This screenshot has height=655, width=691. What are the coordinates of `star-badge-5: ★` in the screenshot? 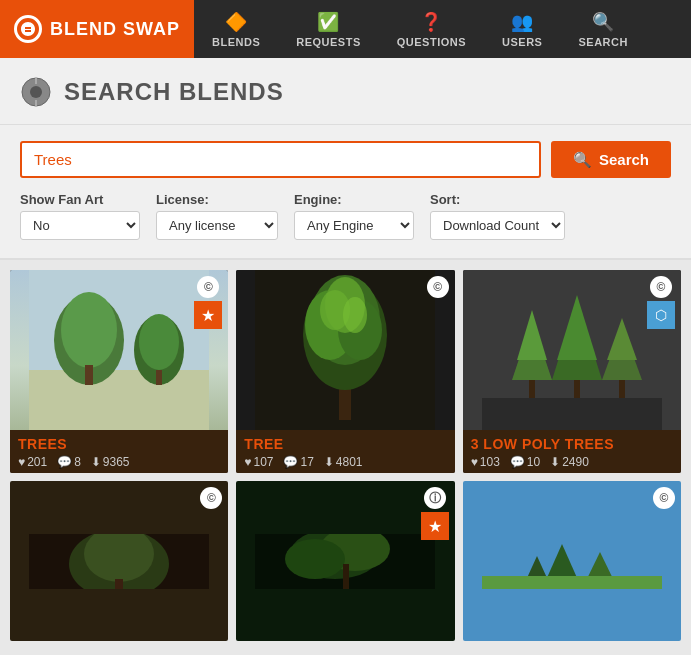 It's located at (435, 526).